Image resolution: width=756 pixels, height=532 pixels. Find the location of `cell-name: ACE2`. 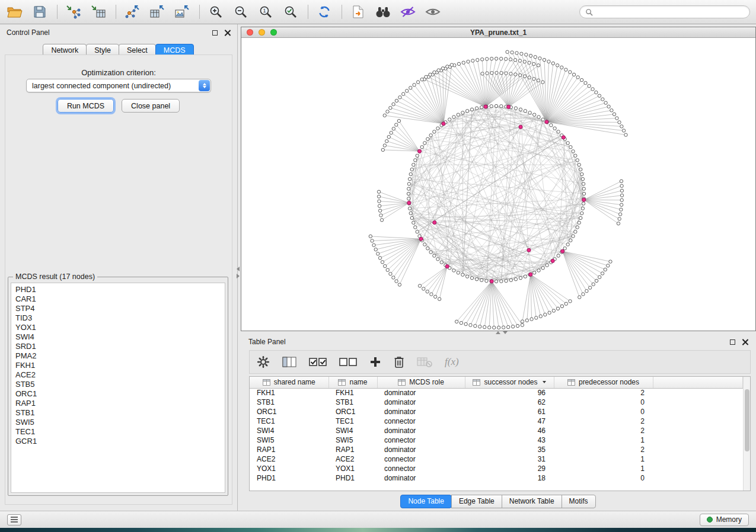

cell-name: ACE2 is located at coordinates (353, 459).